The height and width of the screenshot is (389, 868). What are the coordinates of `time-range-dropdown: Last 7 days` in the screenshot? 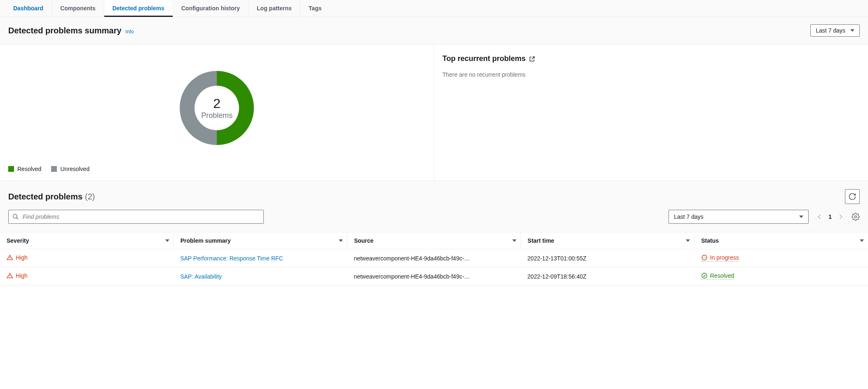 It's located at (835, 30).